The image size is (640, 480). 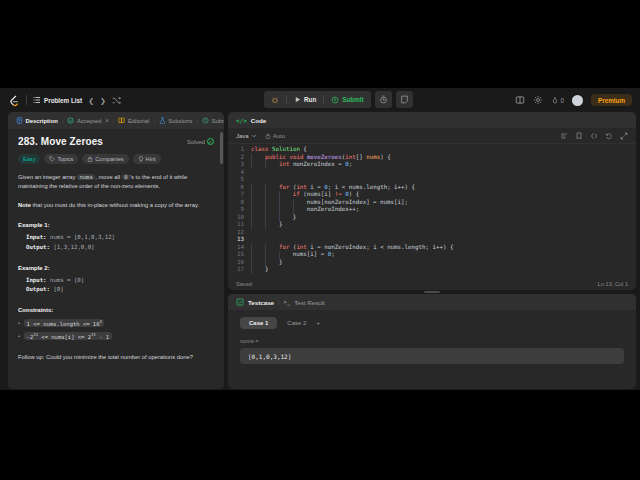 I want to click on random-problem-button, so click(x=116, y=100).